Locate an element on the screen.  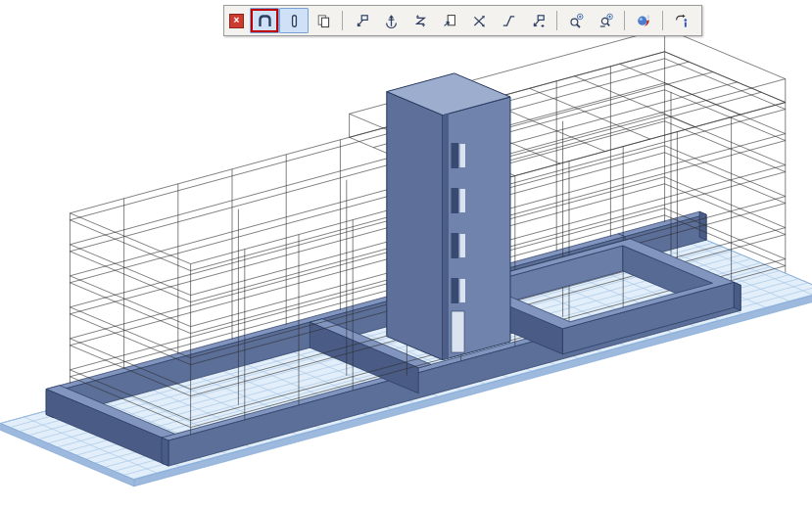
zoom-extent-icon is located at coordinates (605, 22).